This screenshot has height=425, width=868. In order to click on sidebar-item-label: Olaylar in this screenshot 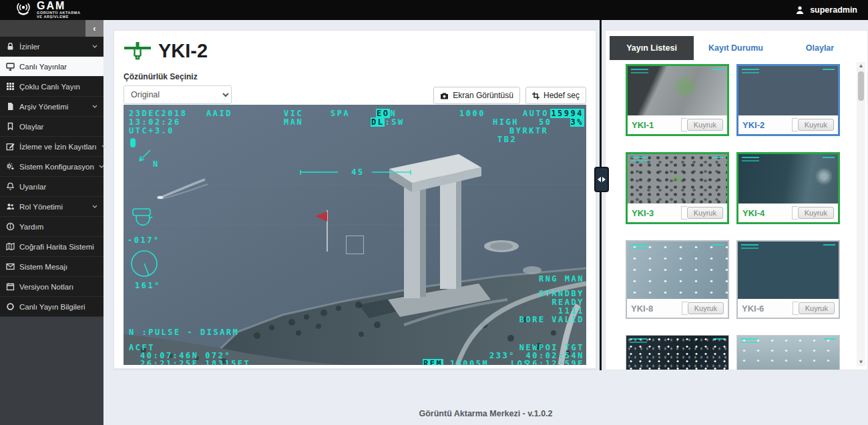, I will do `click(31, 127)`.